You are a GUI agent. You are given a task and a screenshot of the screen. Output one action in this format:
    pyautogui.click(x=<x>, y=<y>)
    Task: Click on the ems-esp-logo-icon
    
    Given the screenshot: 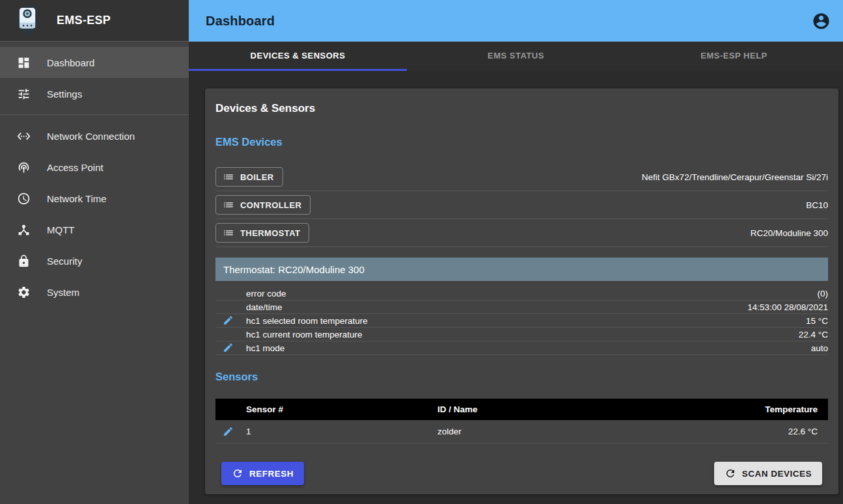 What is the action you would take?
    pyautogui.click(x=27, y=21)
    